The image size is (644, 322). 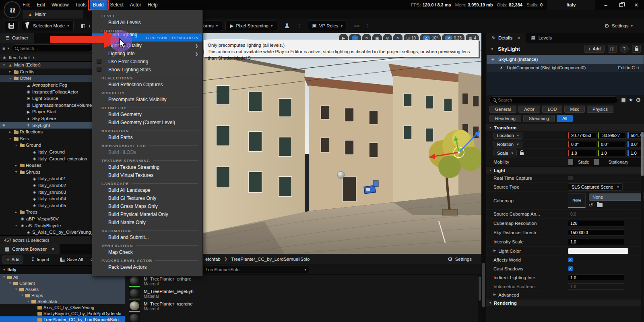 I want to click on eye-icon: ◉, so click(x=4, y=58).